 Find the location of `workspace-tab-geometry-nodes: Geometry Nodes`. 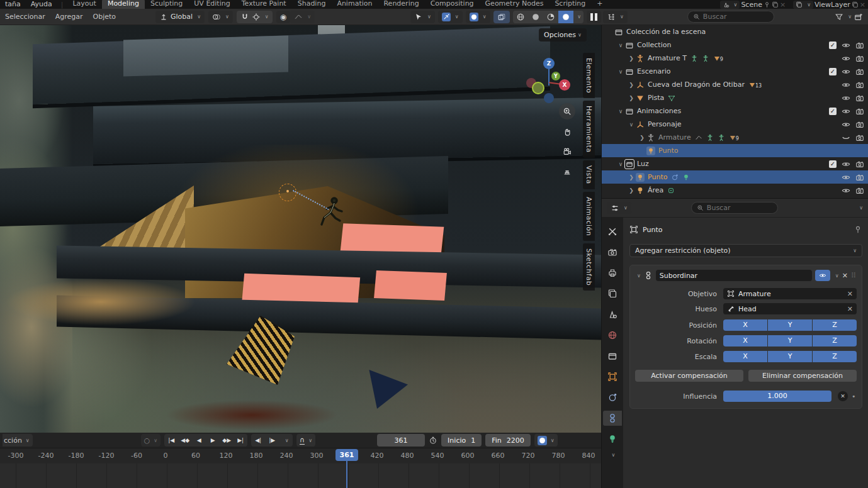

workspace-tab-geometry-nodes: Geometry Nodes is located at coordinates (515, 4).